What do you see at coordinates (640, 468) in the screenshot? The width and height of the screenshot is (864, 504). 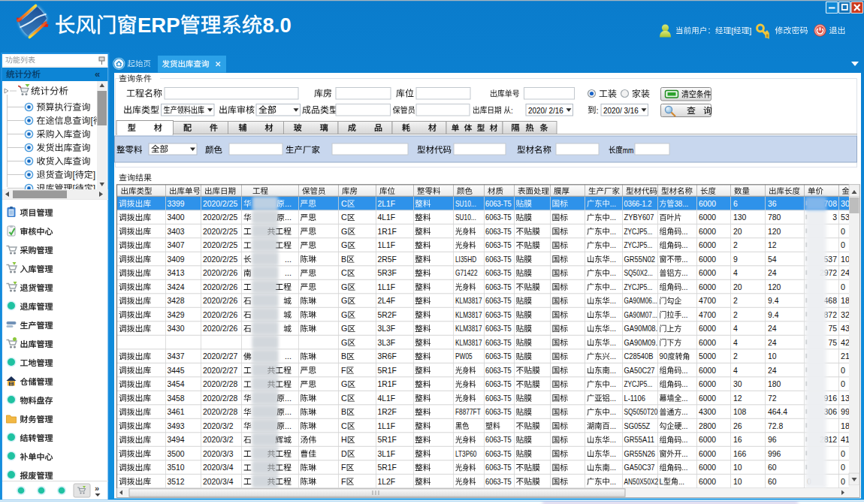 I see `svg-text: GA50C37` at bounding box center [640, 468].